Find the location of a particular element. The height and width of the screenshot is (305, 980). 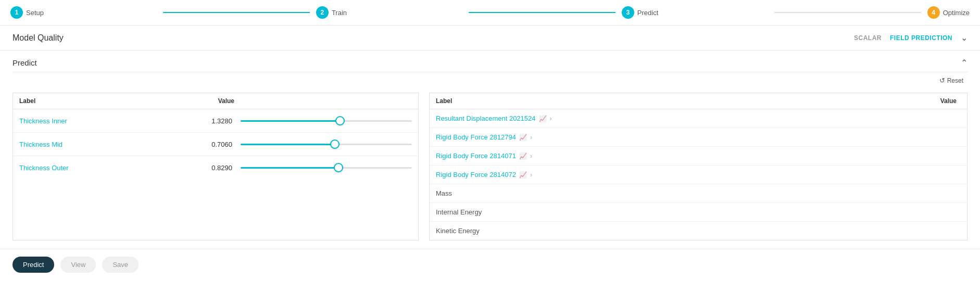

chart-icon-2: 📈 is located at coordinates (523, 156).